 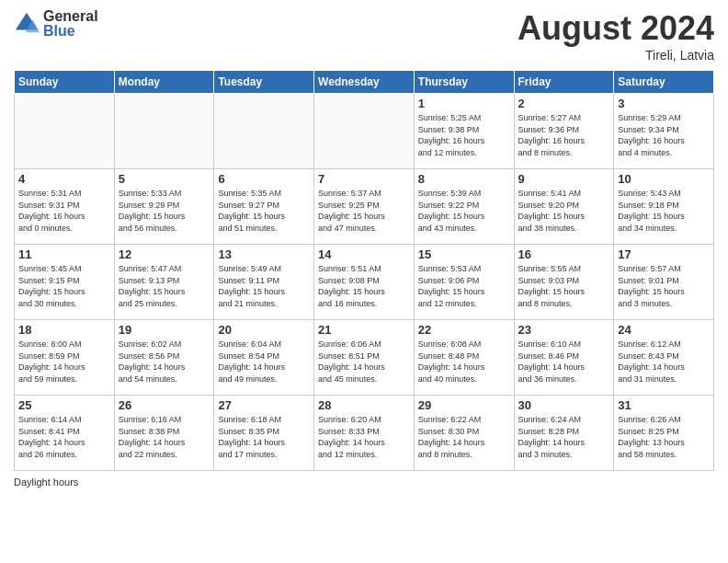 What do you see at coordinates (64, 362) in the screenshot?
I see `day-info: Sunrise: 6:00 AM Sunset: 8:59 PM Dayligh…` at bounding box center [64, 362].